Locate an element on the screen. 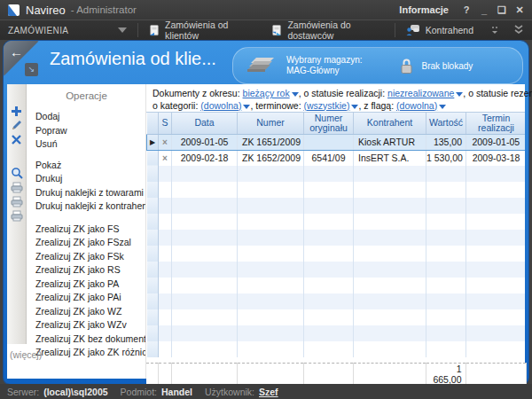 The image size is (532, 399). sidebar-item-zrealizuj-bez-dokumentu: Zrealizuj ZK bez dokumentu is located at coordinates (87, 340).